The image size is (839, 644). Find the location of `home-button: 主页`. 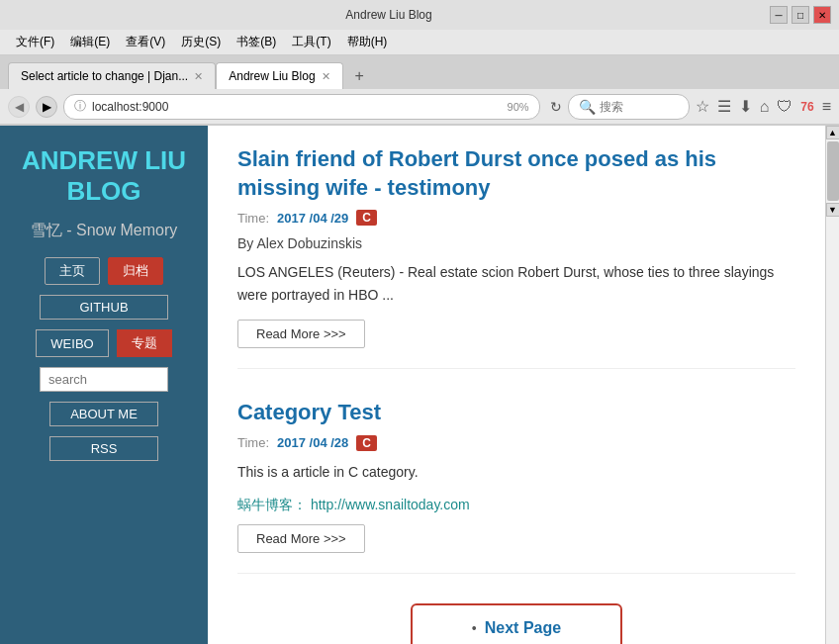

home-button: 主页 is located at coordinates (72, 271).